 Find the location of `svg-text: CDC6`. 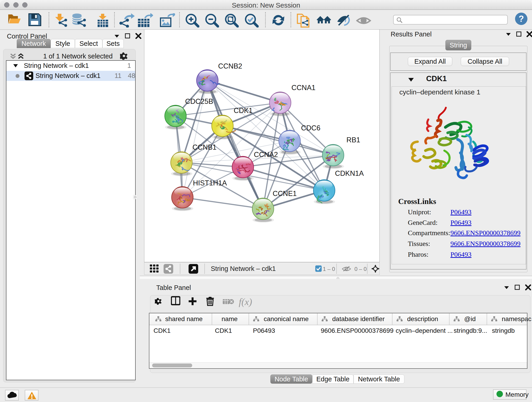

svg-text: CDC6 is located at coordinates (311, 128).